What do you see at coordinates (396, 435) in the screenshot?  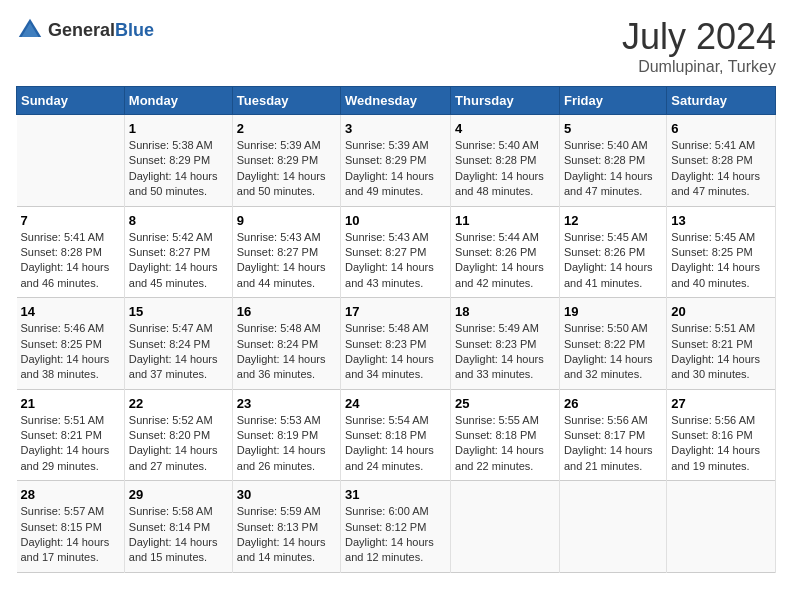 I see `calendar-cell: 24Sunrise: 5:54 AM Sunset: 8:18 PM Dayli…` at bounding box center [396, 435].